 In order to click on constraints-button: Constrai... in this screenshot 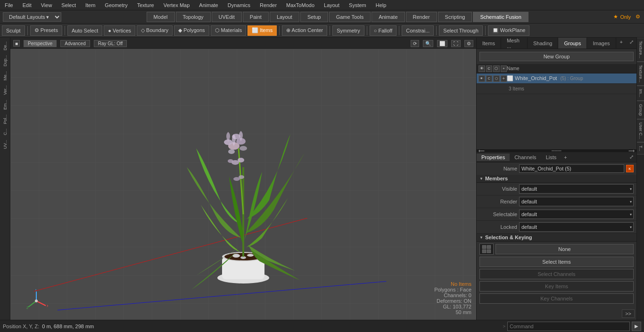, I will do `click(418, 31)`.